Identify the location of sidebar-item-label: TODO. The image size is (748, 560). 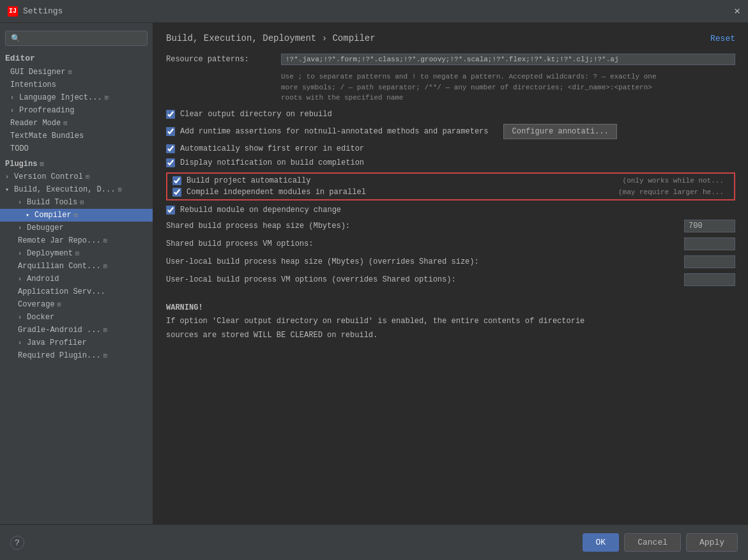
(19, 149).